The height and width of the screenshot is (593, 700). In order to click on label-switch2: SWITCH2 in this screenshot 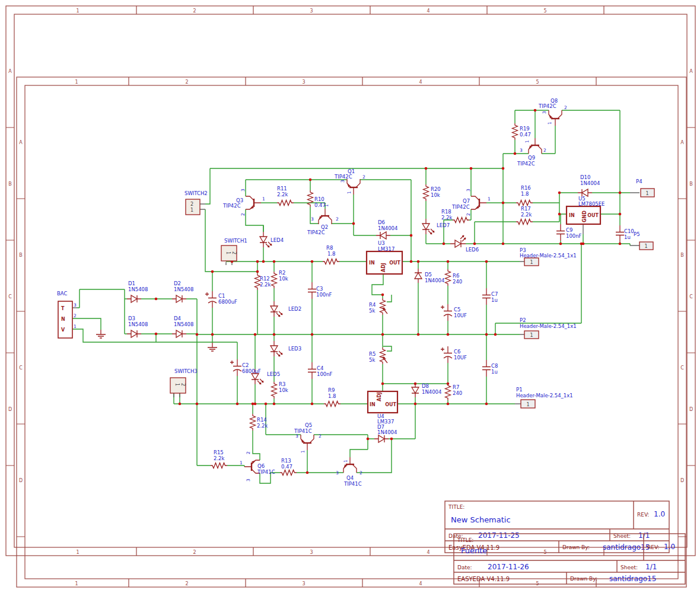, I will do `click(196, 193)`.